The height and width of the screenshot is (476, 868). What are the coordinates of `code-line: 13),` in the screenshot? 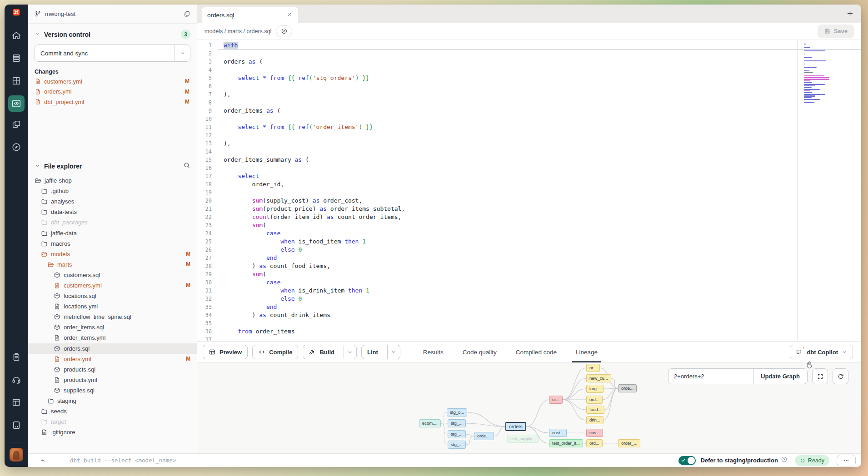 It's located at (529, 144).